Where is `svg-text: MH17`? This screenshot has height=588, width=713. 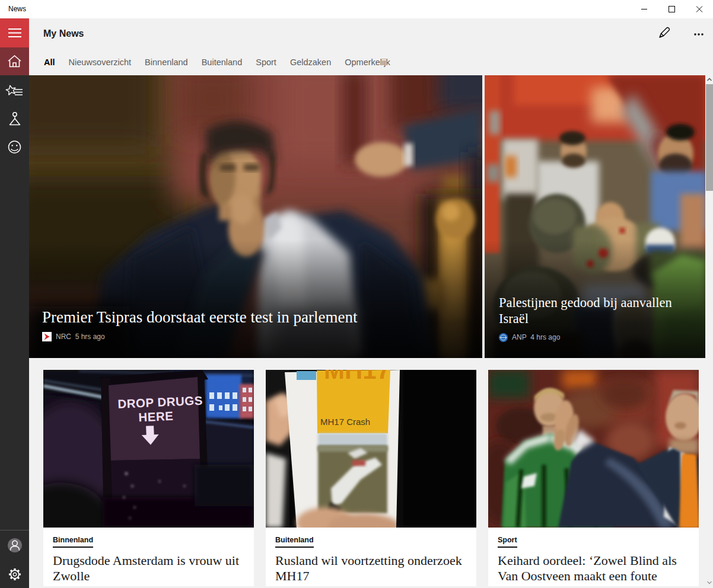
svg-text: MH17 is located at coordinates (357, 377).